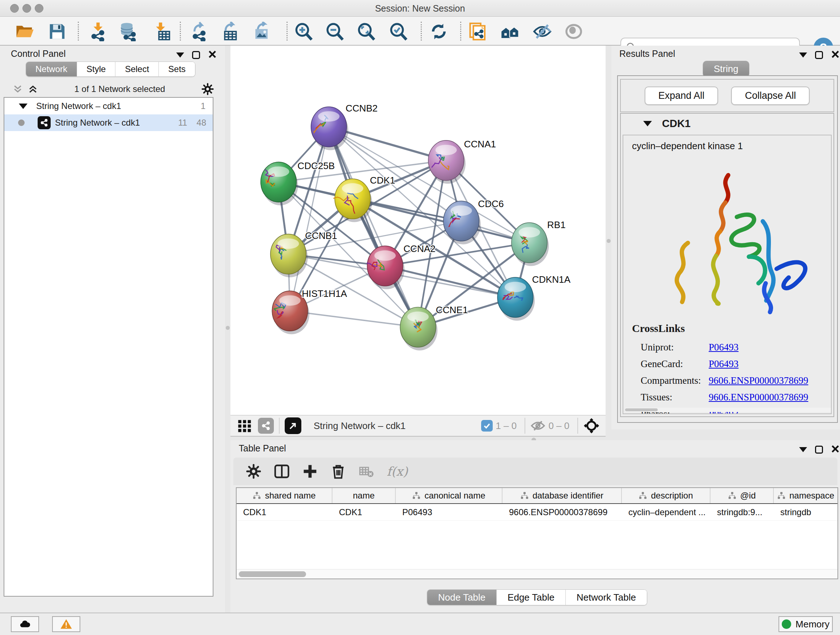 The height and width of the screenshot is (635, 840). Describe the element at coordinates (666, 496) in the screenshot. I see `column-header-description: description` at that location.